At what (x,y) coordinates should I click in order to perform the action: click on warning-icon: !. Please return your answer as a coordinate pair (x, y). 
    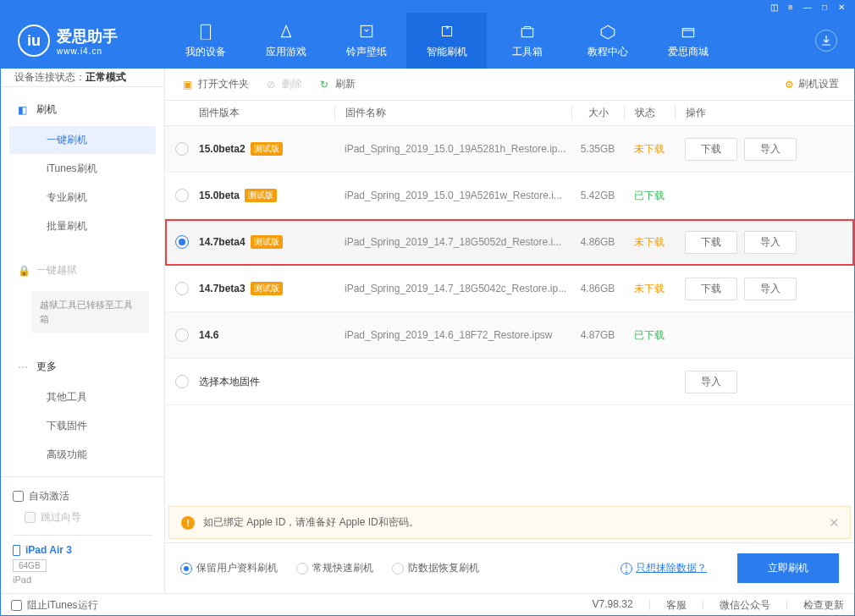
    Looking at the image, I should click on (188, 523).